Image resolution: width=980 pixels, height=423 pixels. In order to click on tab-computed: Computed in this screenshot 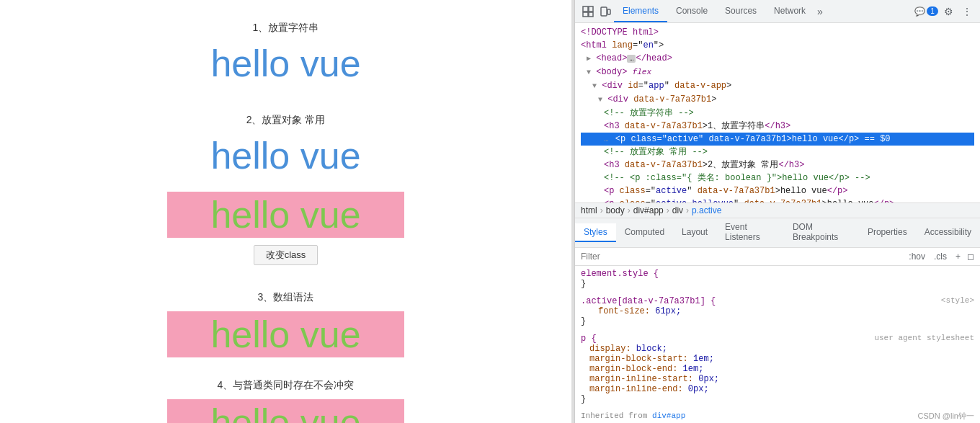, I will do `click(644, 233)`.